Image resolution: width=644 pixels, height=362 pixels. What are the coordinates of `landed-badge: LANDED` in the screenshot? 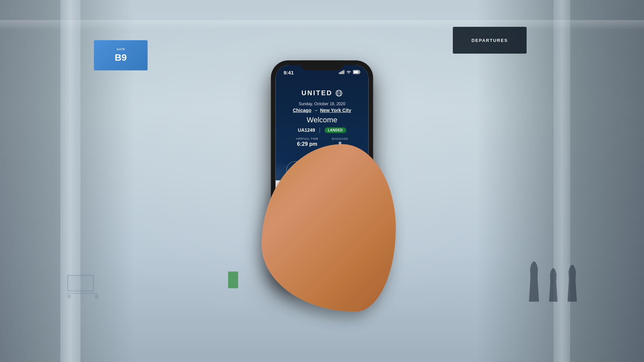 It's located at (335, 130).